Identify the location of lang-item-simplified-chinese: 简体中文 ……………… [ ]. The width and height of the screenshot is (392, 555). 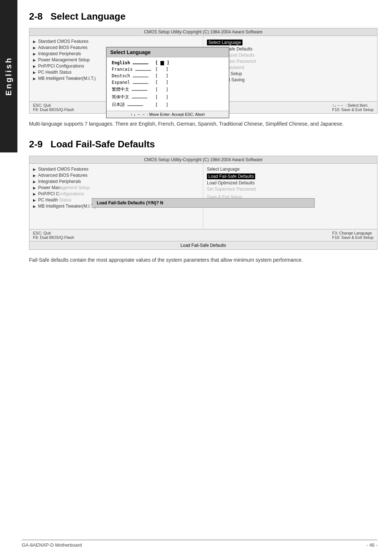
(168, 97).